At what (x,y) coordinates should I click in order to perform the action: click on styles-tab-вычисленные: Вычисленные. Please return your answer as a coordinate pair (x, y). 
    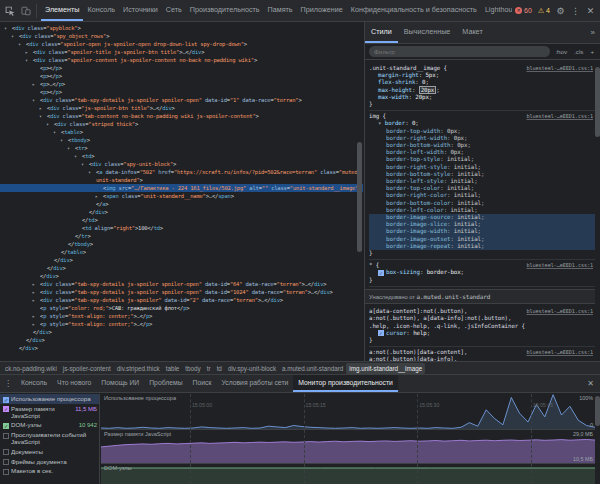
    Looking at the image, I should click on (428, 32).